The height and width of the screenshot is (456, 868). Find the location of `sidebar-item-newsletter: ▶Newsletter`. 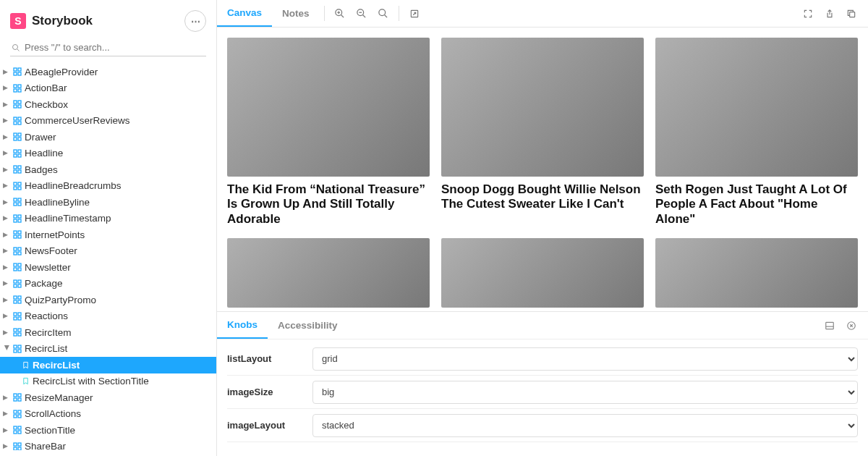

sidebar-item-newsletter: ▶Newsletter is located at coordinates (109, 268).